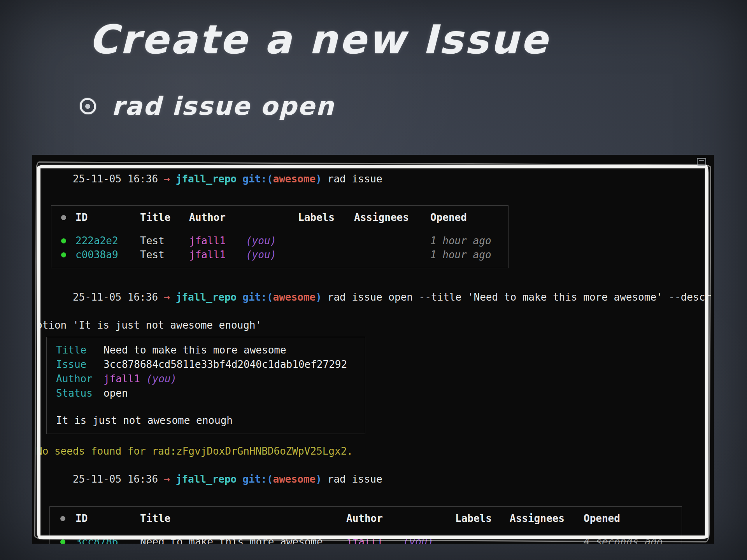  Describe the element at coordinates (206, 385) in the screenshot. I see `issue-detail-box: Title Need to make this more awesome Iss…` at that location.